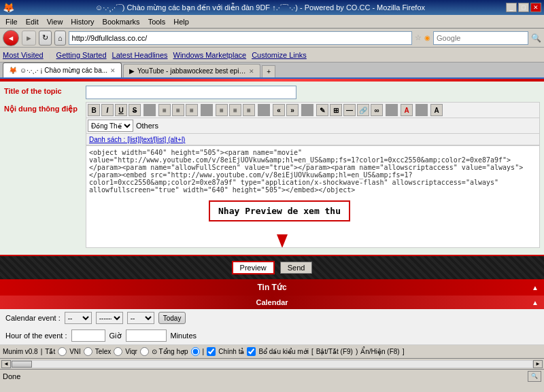  I want to click on toolbar-row-1: B I U S ≡ ≡ ≡ ≡ ≡ ≡ « », so click(313, 110).